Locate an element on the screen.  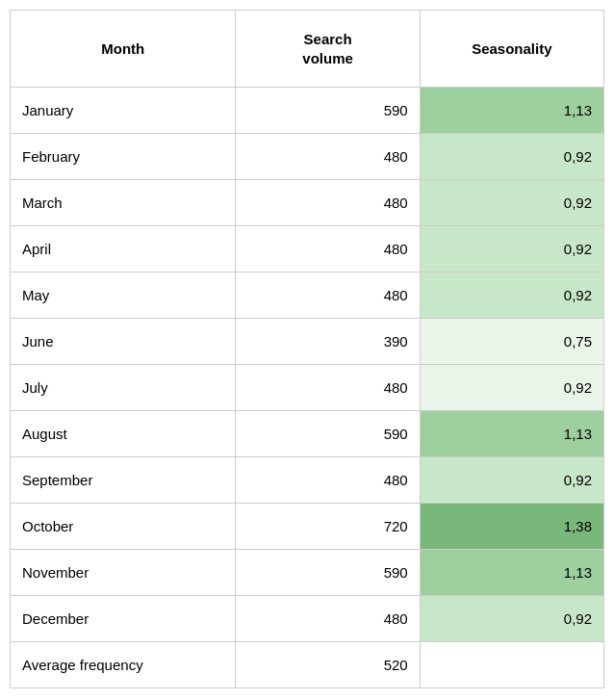
seasonality-cell: 1,38 is located at coordinates (512, 527).